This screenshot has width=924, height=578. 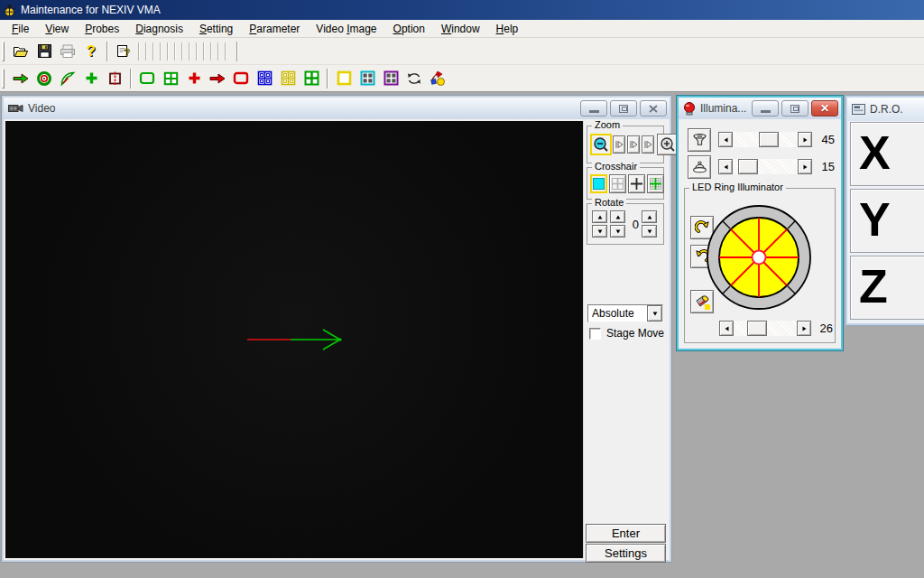 I want to click on rotate-angle-up-button, so click(x=650, y=217).